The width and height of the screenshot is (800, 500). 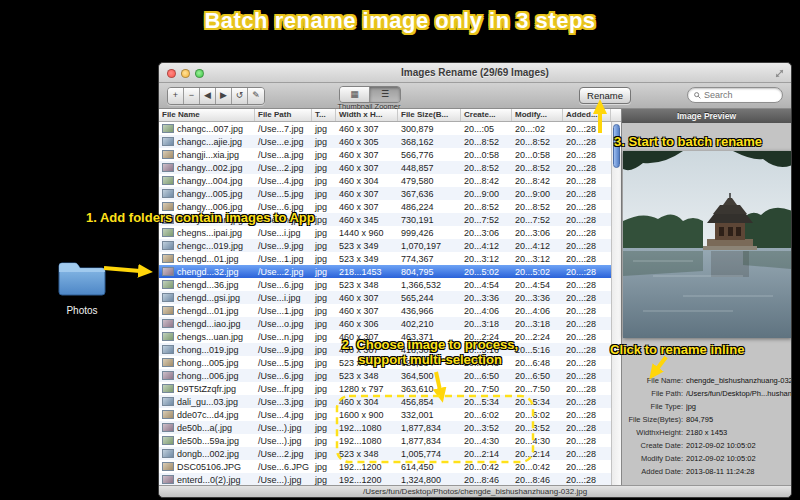 What do you see at coordinates (400, 21) in the screenshot?
I see `annotation-title: Batch rename image only in 3 steps` at bounding box center [400, 21].